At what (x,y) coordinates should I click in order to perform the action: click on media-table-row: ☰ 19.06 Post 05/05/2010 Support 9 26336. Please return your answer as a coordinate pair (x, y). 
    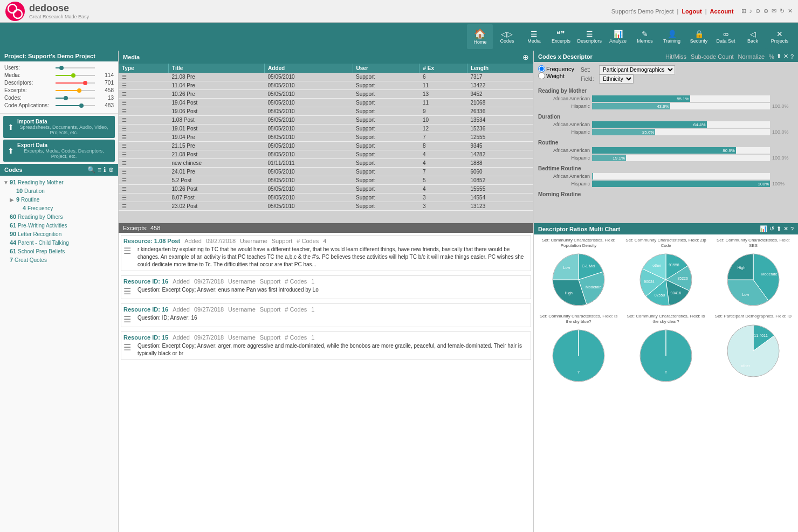
    Looking at the image, I should click on (326, 112).